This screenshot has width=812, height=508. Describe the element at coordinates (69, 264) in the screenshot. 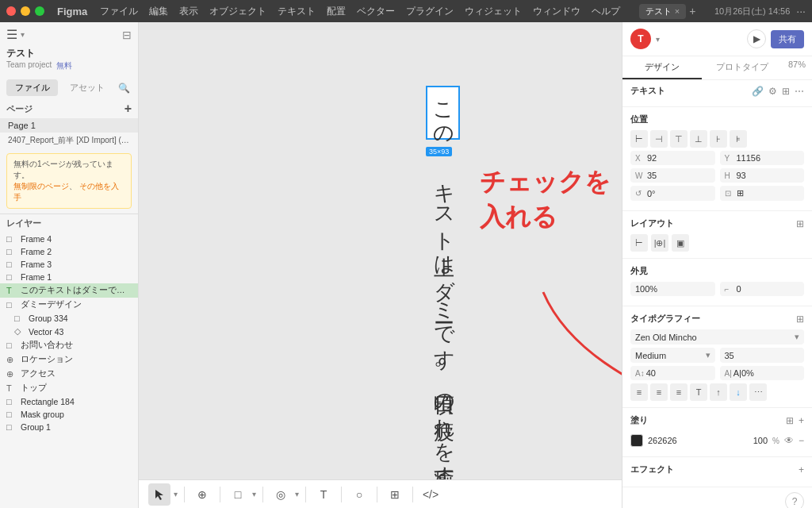

I see `layer-frame3: □ Frame 3` at that location.